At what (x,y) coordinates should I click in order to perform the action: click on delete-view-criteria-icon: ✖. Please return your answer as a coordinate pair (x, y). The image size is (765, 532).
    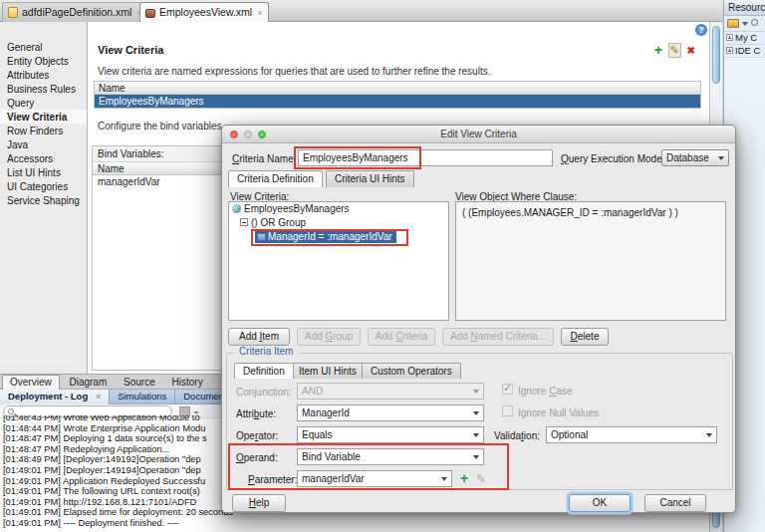
    Looking at the image, I should click on (691, 50).